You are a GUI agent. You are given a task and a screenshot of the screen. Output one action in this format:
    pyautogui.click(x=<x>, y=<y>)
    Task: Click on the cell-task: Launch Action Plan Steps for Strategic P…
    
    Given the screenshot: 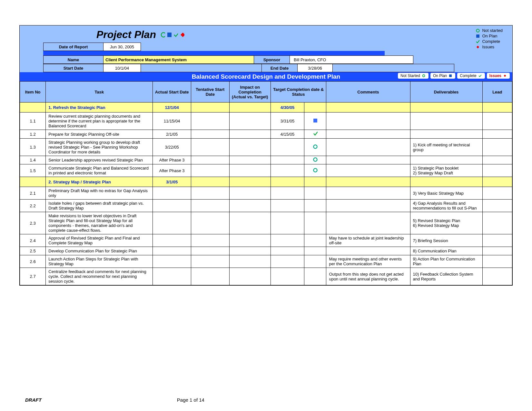 What is the action you would take?
    pyautogui.click(x=99, y=262)
    